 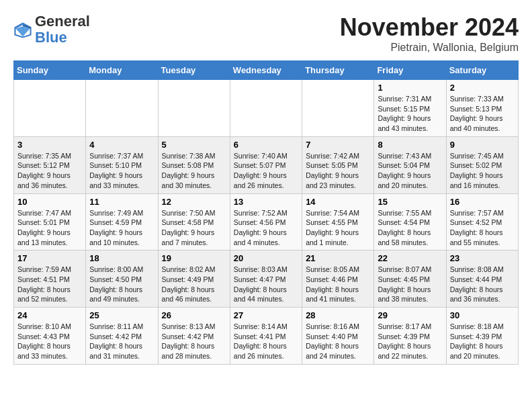 What do you see at coordinates (266, 165) in the screenshot?
I see `week-row-2: 3Sunrise: 7:35 AM Sunset: 5:12 PM Daylig…` at bounding box center [266, 165].